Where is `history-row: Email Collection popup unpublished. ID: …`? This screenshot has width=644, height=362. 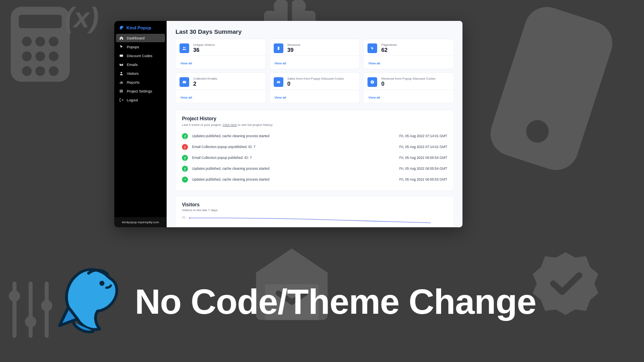 history-row: Email Collection popup unpublished. ID: … is located at coordinates (315, 147).